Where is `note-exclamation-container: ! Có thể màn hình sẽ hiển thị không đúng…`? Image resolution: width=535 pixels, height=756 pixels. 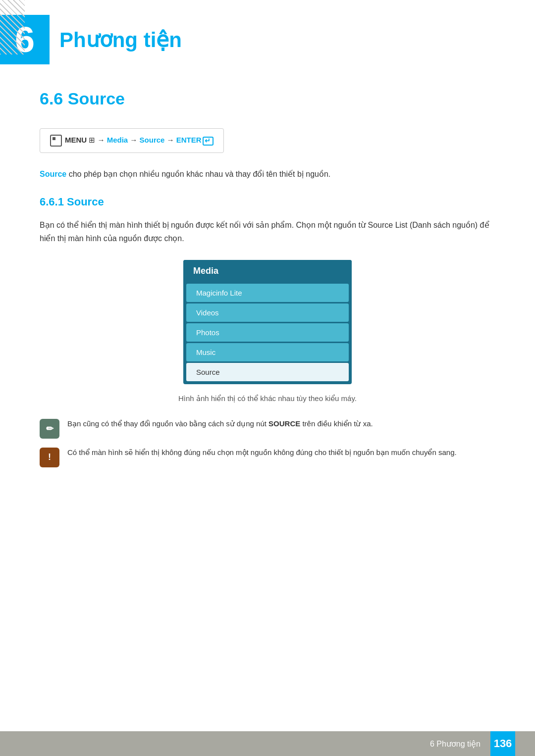 note-exclamation-container: ! Có thể màn hình sẽ hiển thị không đúng… is located at coordinates (268, 457).